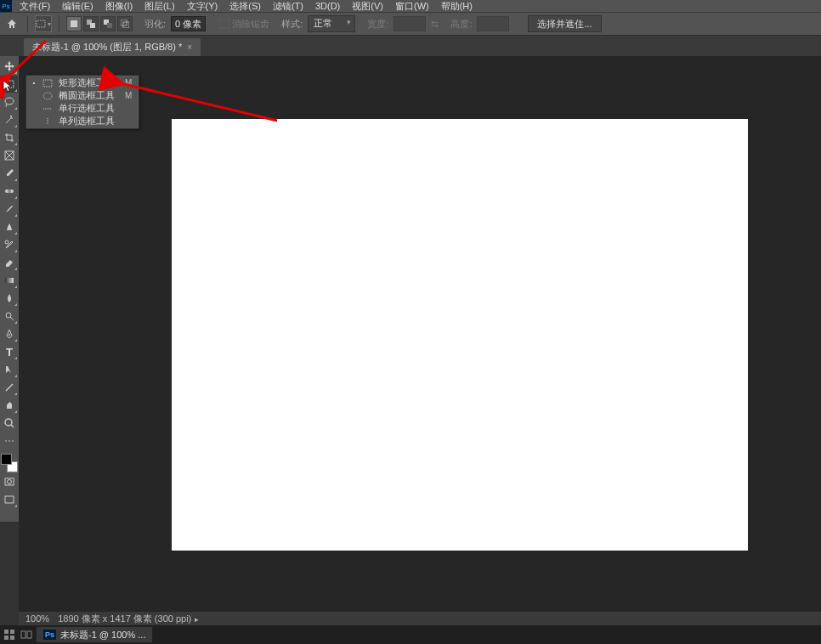  I want to click on flyout-rectangular-marquee: • 矩形选框工具 M, so click(82, 83).